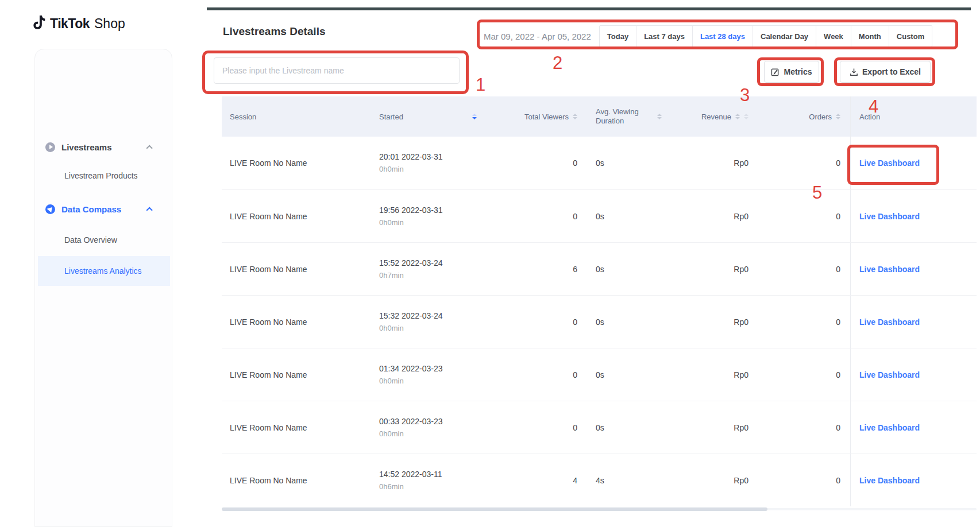 The image size is (980, 527). Describe the element at coordinates (599, 427) in the screenshot. I see `table-row: LIVE Room No Name00:33 2022-03-230h0min0…` at that location.